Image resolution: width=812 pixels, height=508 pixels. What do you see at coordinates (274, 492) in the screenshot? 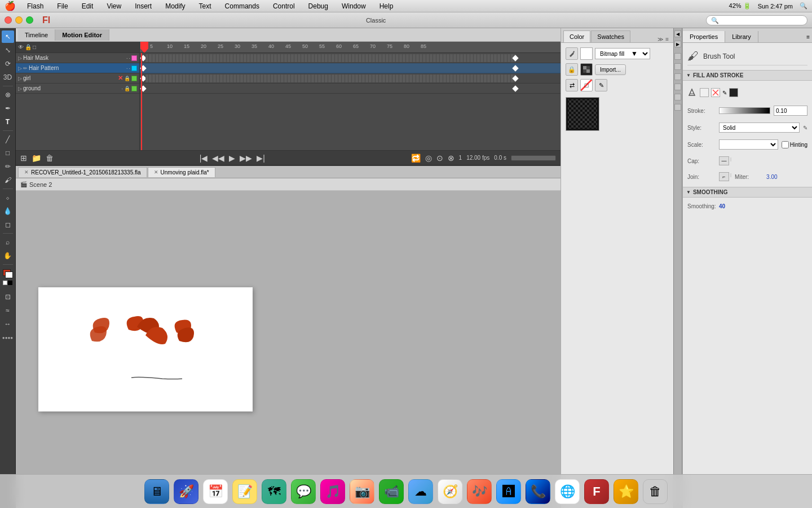
I see `dock-maps: 🗺` at bounding box center [274, 492].